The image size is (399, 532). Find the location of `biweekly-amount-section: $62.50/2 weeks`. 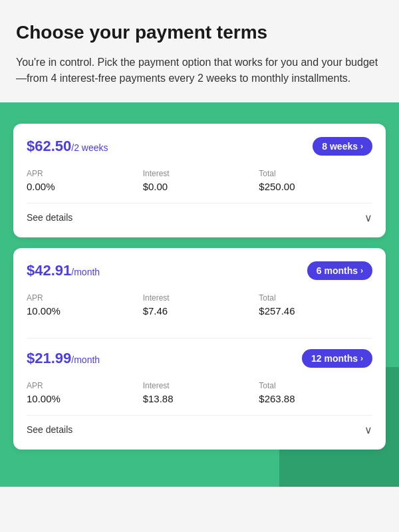

biweekly-amount-section: $62.50/2 weeks is located at coordinates (68, 146).